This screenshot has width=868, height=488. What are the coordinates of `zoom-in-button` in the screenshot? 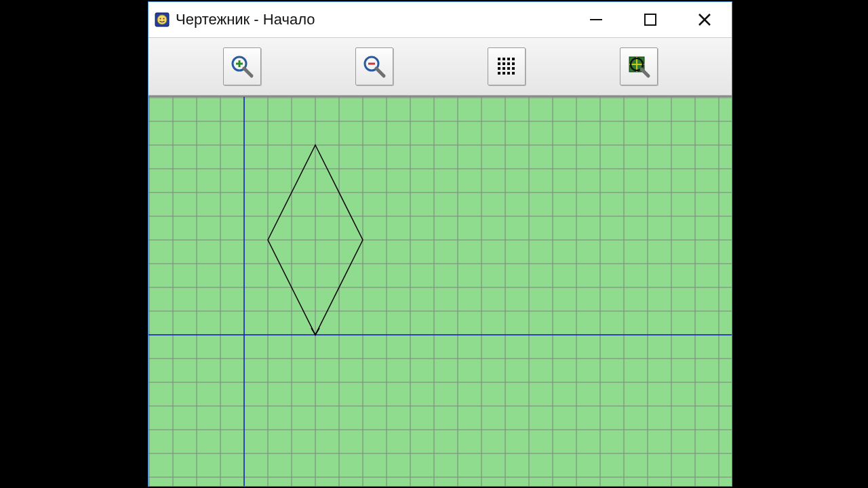 It's located at (242, 66).